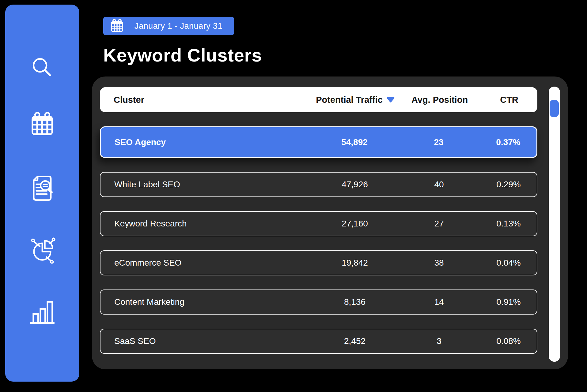  What do you see at coordinates (319, 302) in the screenshot?
I see `table-row: Content Marketing 8,136 14 0.91%` at bounding box center [319, 302].